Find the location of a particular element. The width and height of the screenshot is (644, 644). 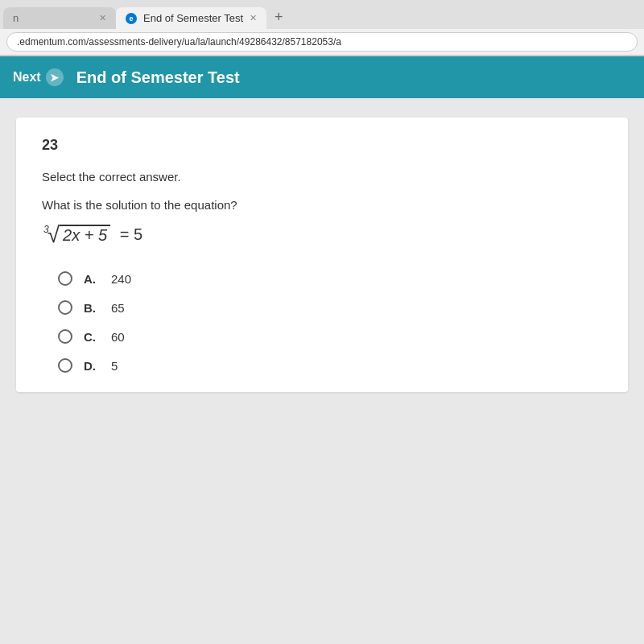

option-c: C. 60 is located at coordinates (330, 336).